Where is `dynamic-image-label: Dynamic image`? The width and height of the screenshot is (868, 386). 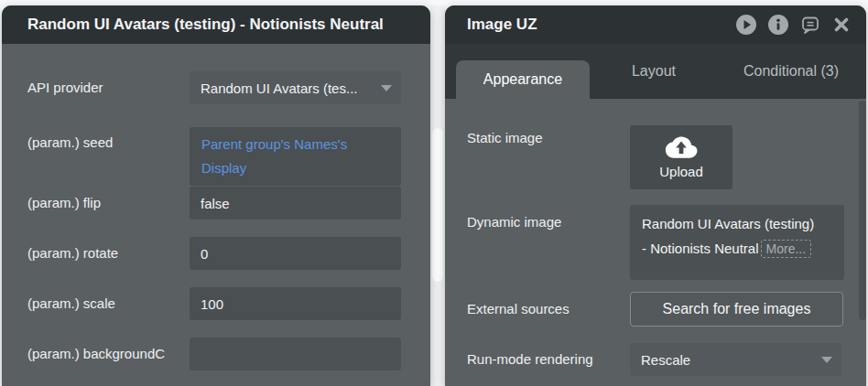
dynamic-image-label: Dynamic image is located at coordinates (515, 222).